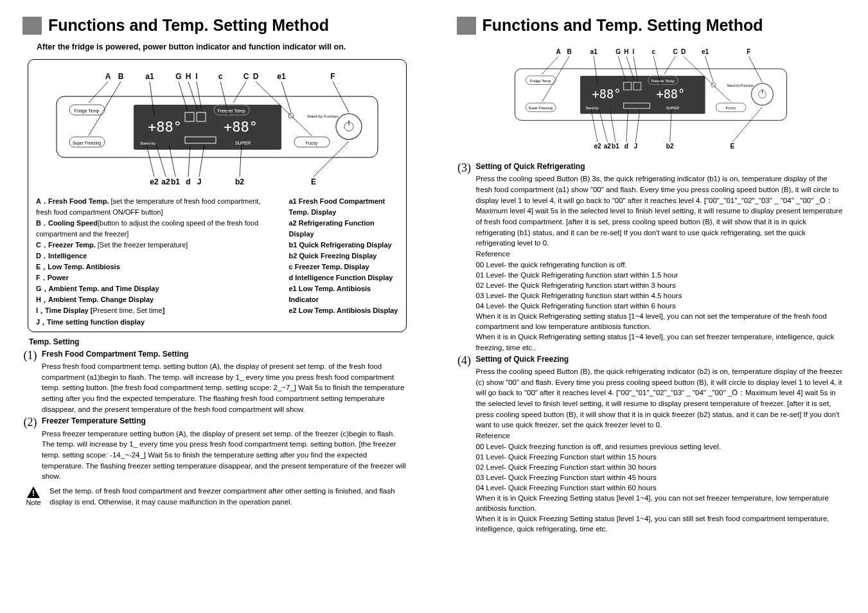 Image resolution: width=868 pixels, height=613 pixels. I want to click on step-4: (4) Setting of Quick Freezing Press the …, so click(651, 445).